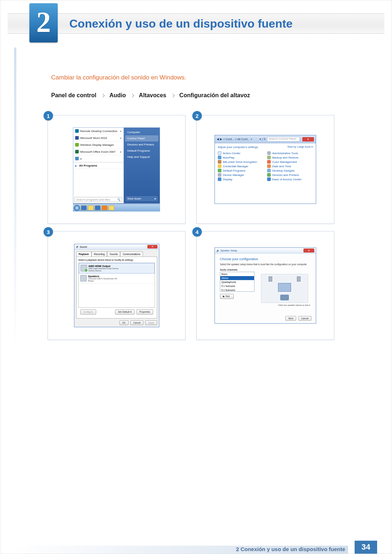 The image size is (392, 554). Describe the element at coordinates (98, 208) in the screenshot. I see `taskbar-app-icon` at that location.